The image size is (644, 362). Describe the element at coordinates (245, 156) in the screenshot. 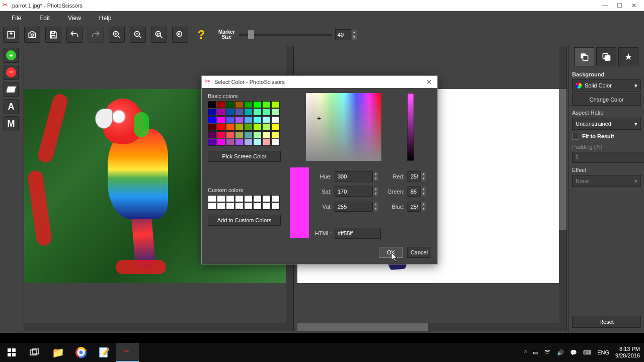

I see `pick-screen-color-button: Pick Screen Color` at that location.